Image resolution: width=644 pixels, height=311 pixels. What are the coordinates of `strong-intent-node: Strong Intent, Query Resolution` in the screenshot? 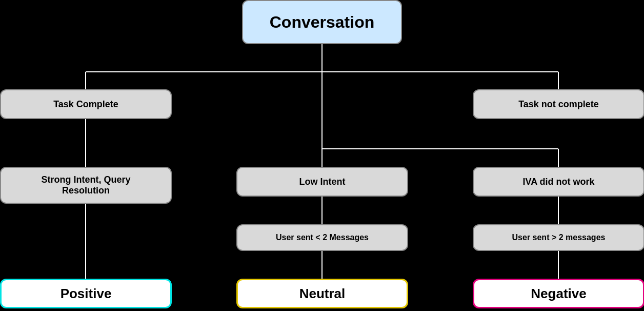 It's located at (86, 185).